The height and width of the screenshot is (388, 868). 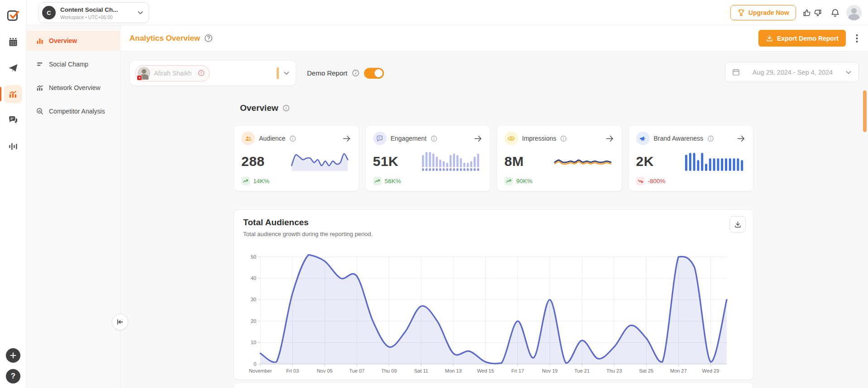 What do you see at coordinates (327, 73) in the screenshot?
I see `demo-report-label: Demo Report` at bounding box center [327, 73].